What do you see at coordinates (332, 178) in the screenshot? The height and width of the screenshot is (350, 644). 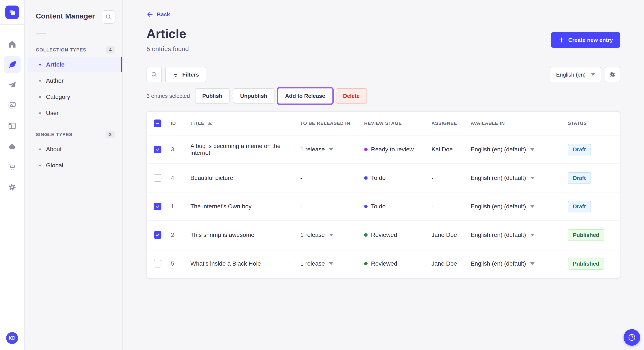 I see `cell-release: -` at bounding box center [332, 178].